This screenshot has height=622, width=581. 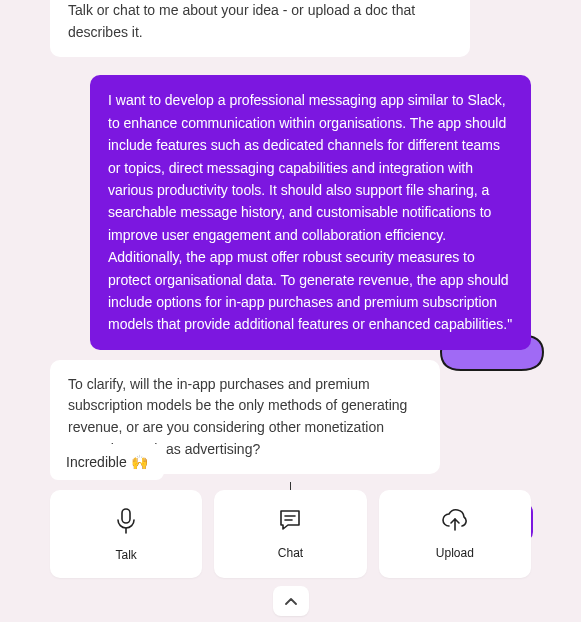 I want to click on action-label: Talk, so click(x=126, y=555).